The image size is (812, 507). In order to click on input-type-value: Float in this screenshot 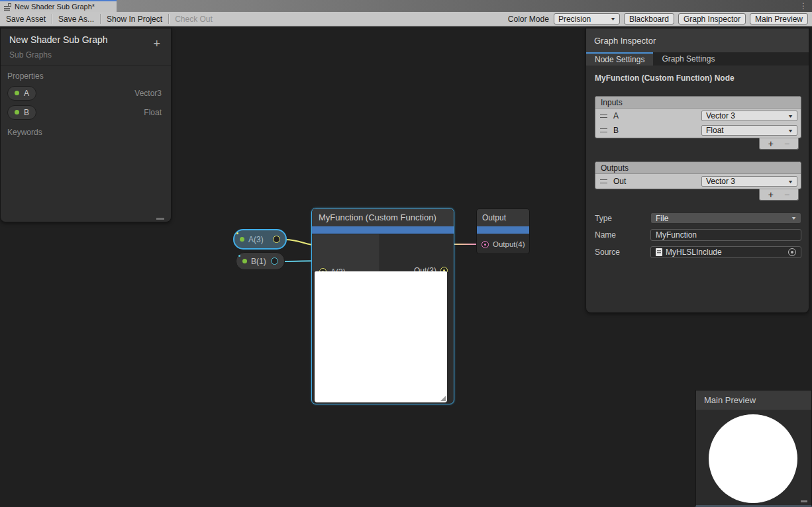, I will do `click(715, 130)`.